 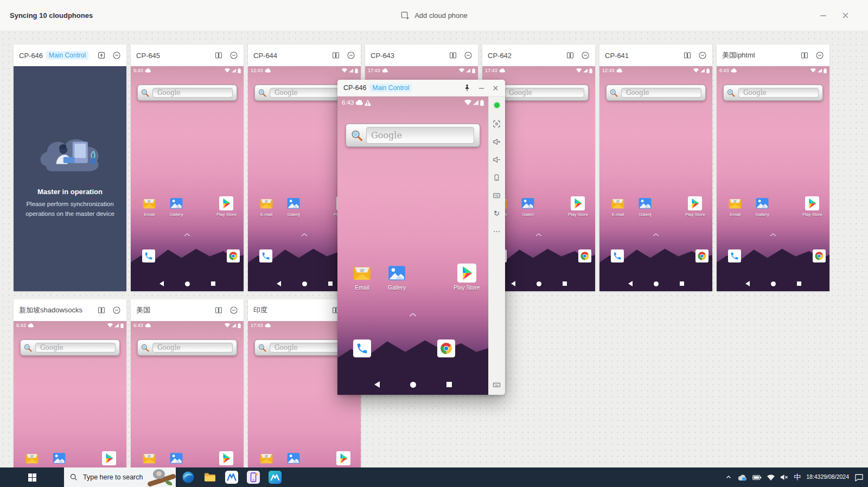 I want to click on cloudphone-card: CP-645 6:43, so click(x=187, y=168).